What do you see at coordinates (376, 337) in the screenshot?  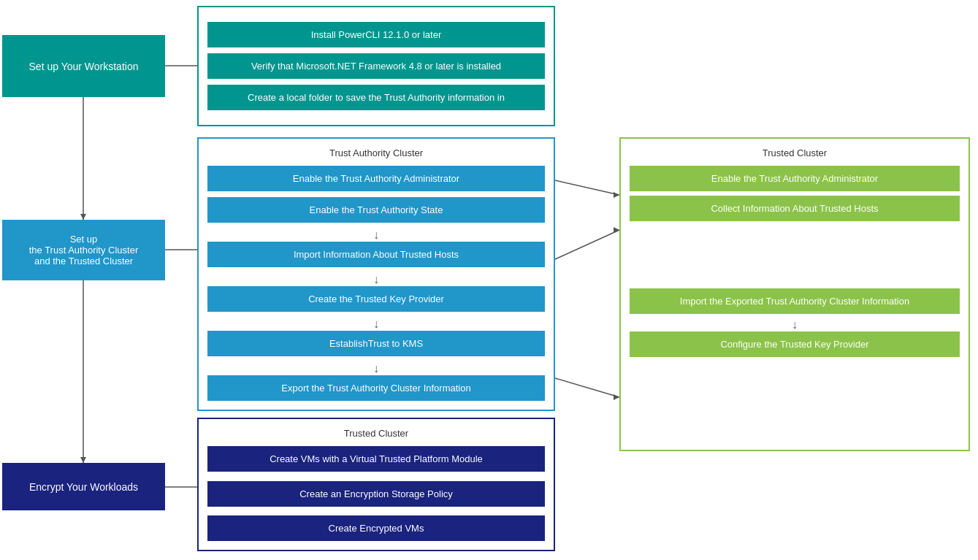 I see `step-wrapper-establish-trust: ↓ EstablishTrust to KMS` at bounding box center [376, 337].